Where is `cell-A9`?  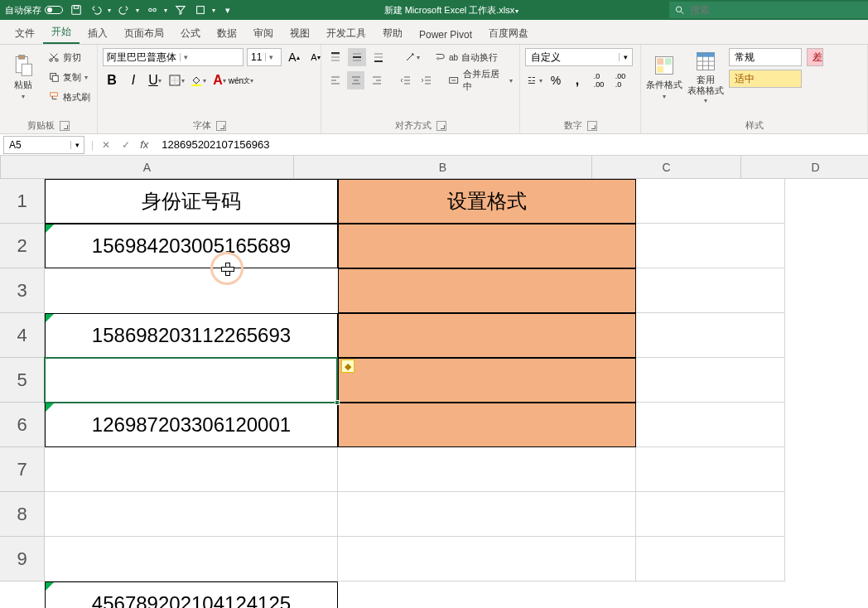 cell-A9 is located at coordinates (191, 559).